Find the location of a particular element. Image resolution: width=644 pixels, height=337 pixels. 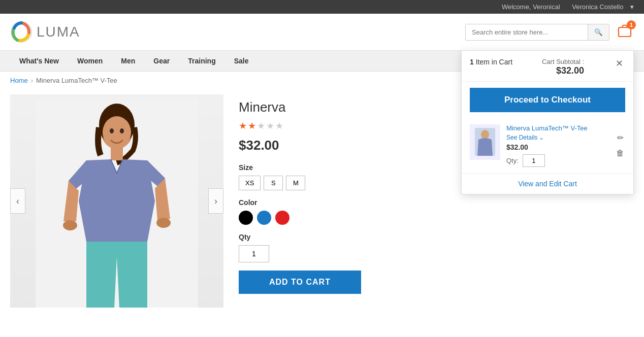

user-name-label: Veronica Costello is located at coordinates (597, 7).